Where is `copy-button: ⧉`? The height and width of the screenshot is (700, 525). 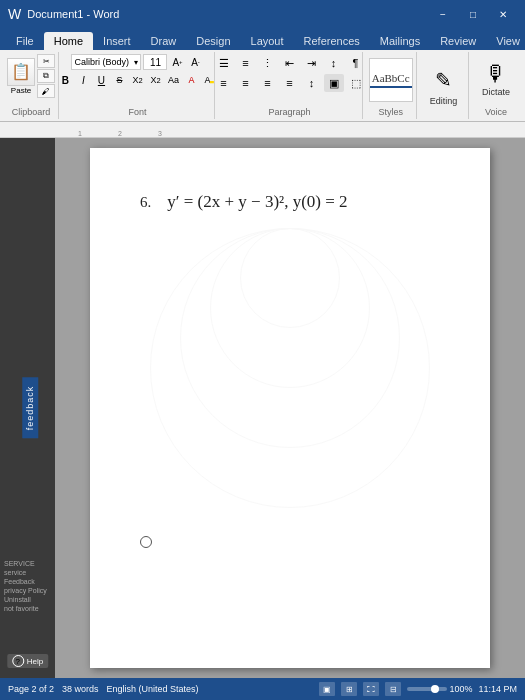
copy-button: ⧉ is located at coordinates (46, 76).